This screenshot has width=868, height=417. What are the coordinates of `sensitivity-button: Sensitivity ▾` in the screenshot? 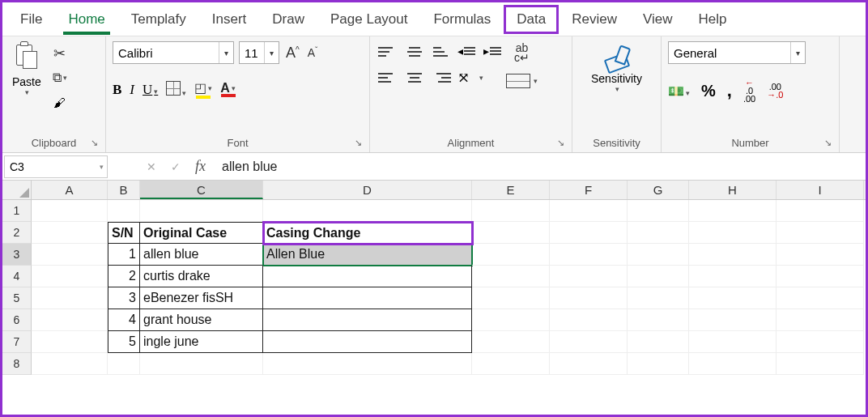 It's located at (617, 68).